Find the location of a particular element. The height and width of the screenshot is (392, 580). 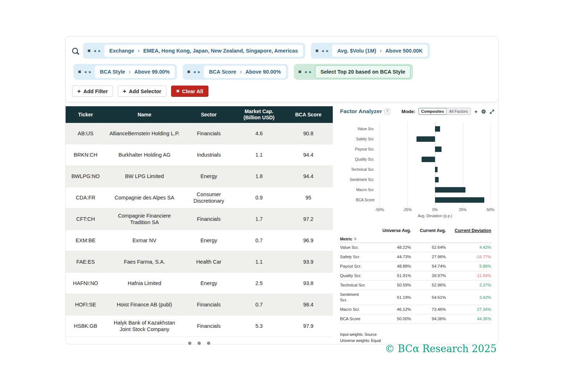

table-row-hafni-no: HAFNI:NOHafnia LimitedEnergy2.593.8 is located at coordinates (199, 284).